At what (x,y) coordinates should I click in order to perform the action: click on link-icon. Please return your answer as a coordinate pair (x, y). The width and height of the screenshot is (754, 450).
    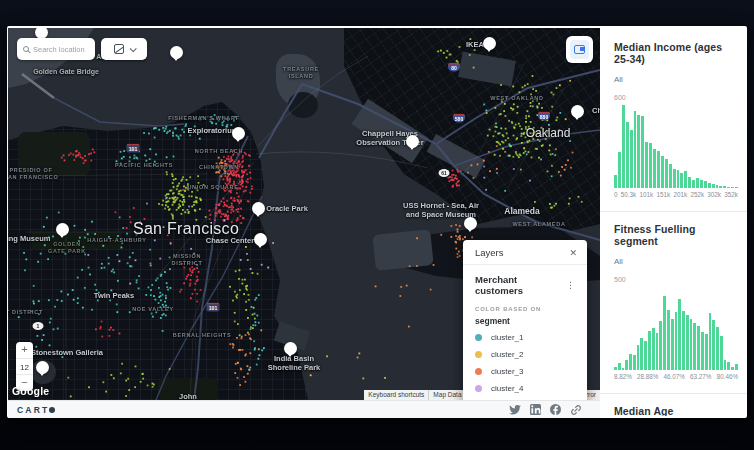
    Looking at the image, I should click on (576, 410).